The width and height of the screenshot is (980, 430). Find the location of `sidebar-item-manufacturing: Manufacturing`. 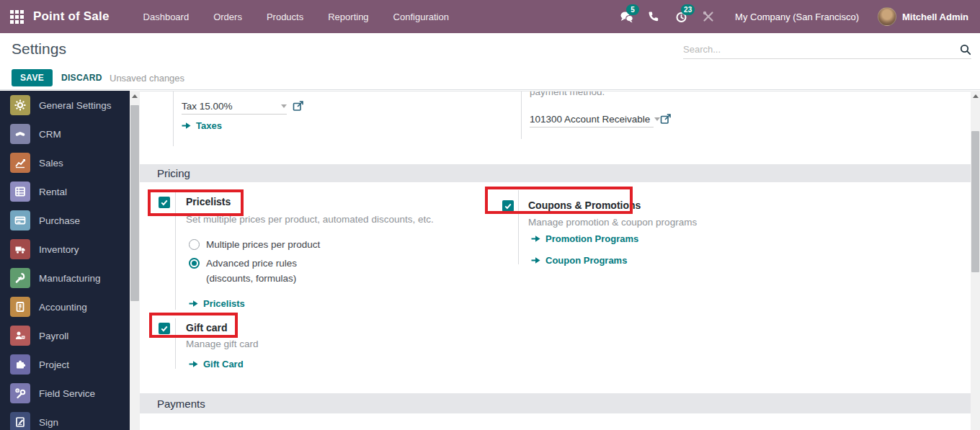

sidebar-item-manufacturing: Manufacturing is located at coordinates (65, 278).